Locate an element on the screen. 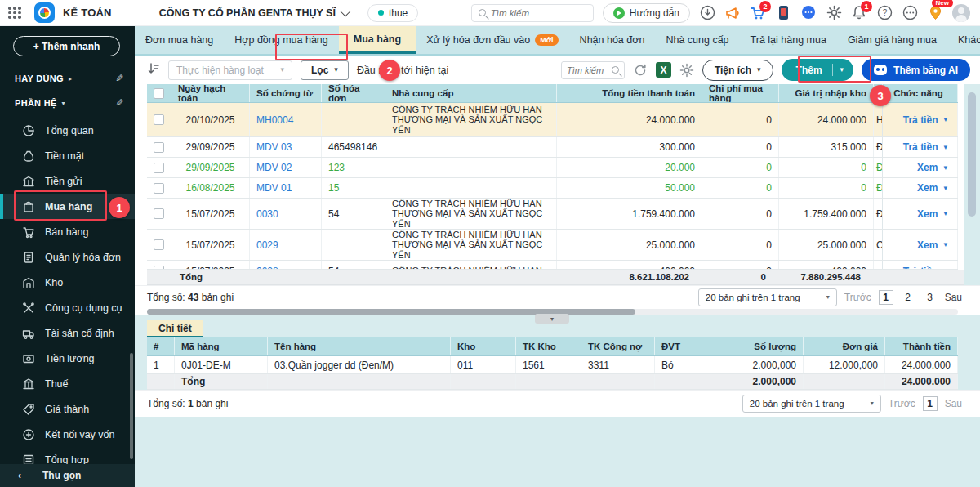 The height and width of the screenshot is (487, 980). tab-don-mua-hang: Đơn mua hàng is located at coordinates (180, 40).